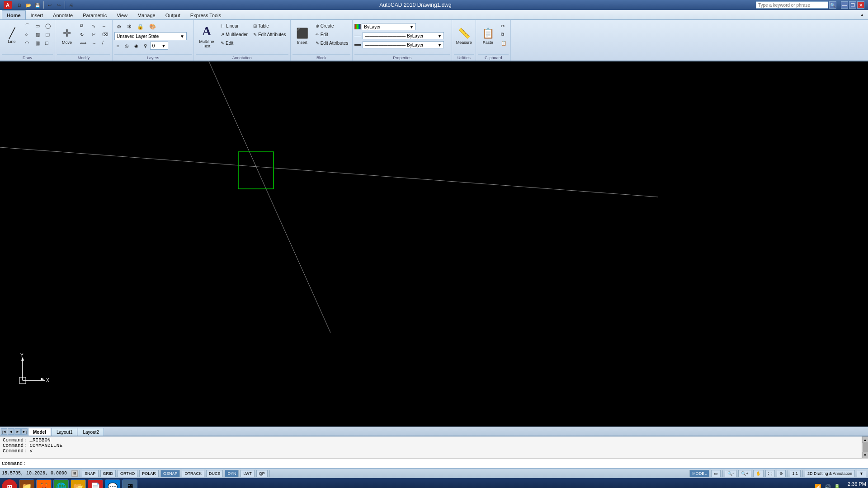 The image size is (868, 488). Describe the element at coordinates (38, 26) in the screenshot. I see `rectangle-button: ▭` at that location.